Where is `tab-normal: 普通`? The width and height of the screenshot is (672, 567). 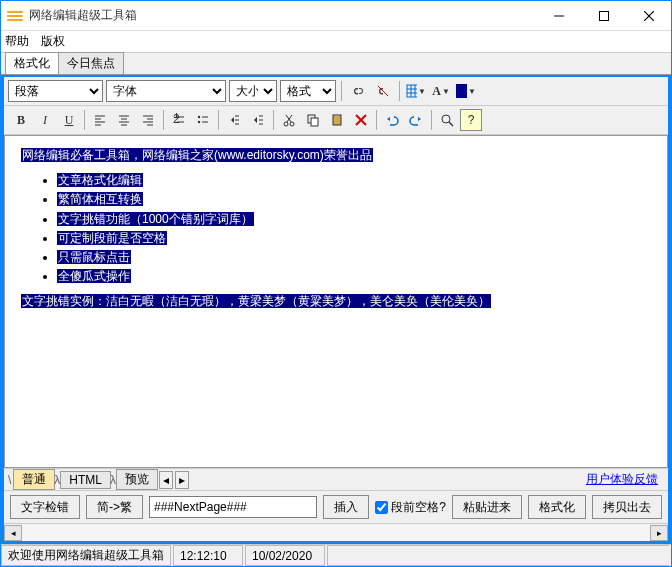 tab-normal: 普通 is located at coordinates (34, 480).